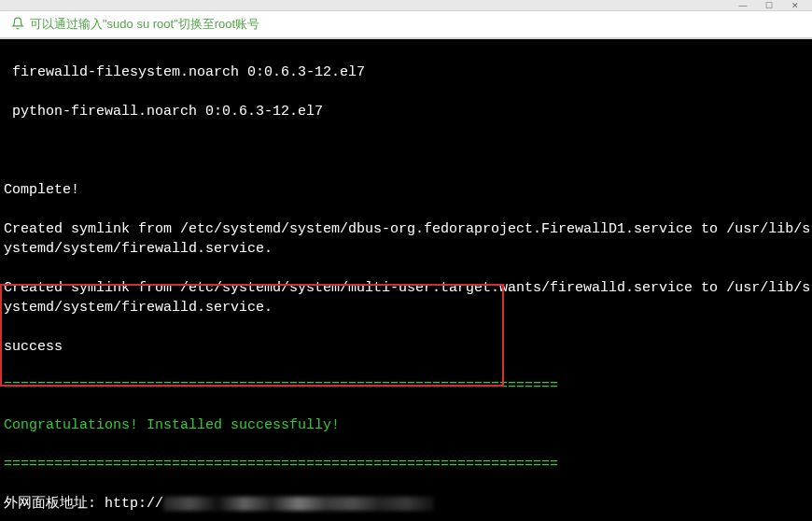 This screenshot has height=521, width=812. I want to click on external-address-line: 外网面板地址: http://, so click(408, 504).